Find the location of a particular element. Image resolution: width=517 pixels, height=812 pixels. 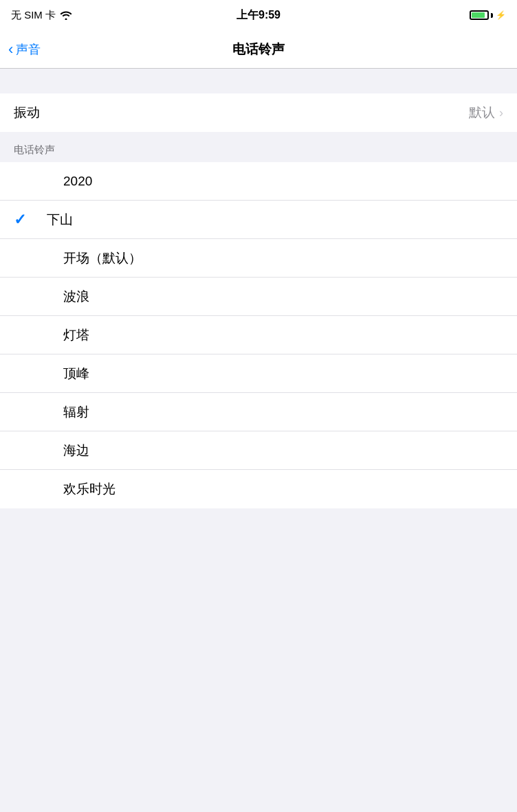

battery-tip is located at coordinates (492, 15).